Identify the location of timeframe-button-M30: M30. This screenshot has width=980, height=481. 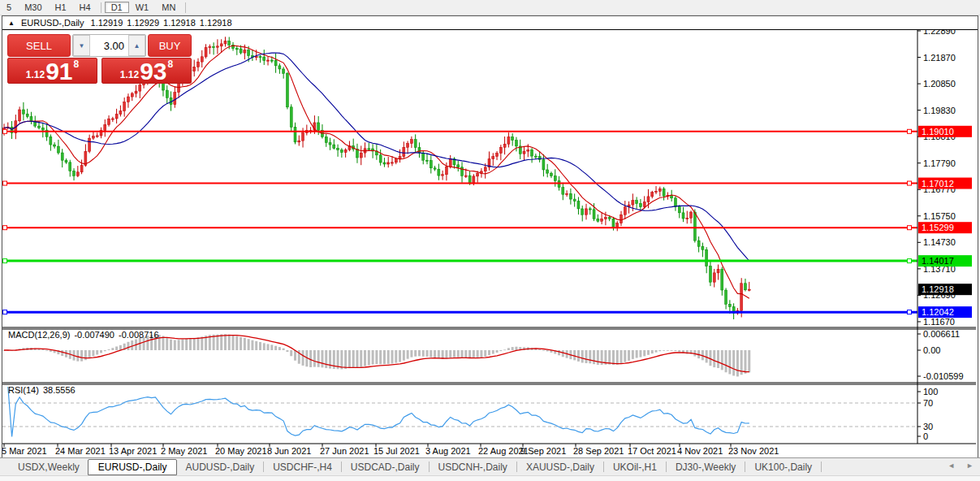
(32, 7).